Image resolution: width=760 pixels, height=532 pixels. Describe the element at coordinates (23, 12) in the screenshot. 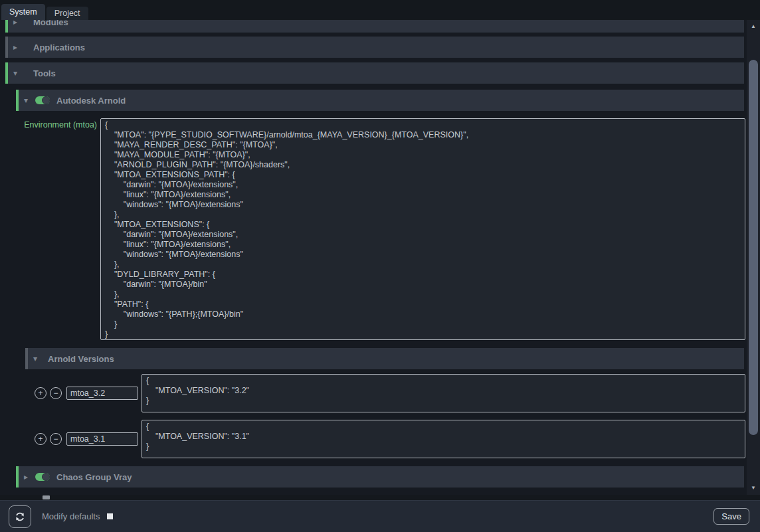

I see `tab-system-label: System` at that location.